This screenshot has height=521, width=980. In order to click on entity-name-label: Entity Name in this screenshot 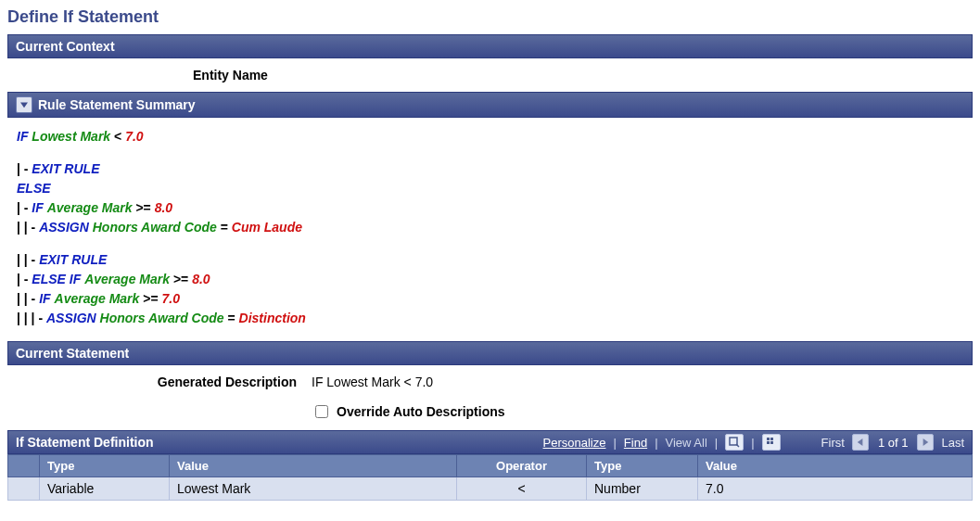, I will do `click(490, 75)`.